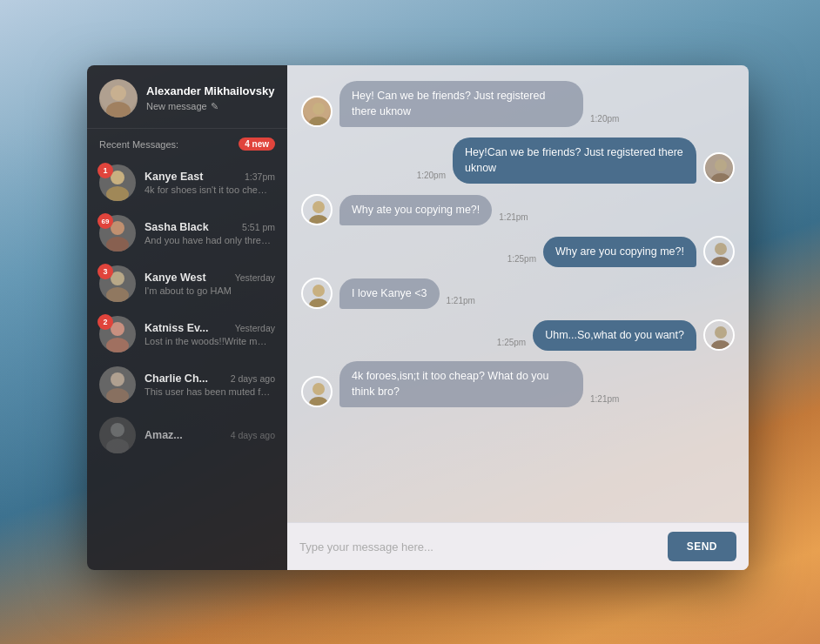 This screenshot has height=644, width=820. I want to click on contact-preview: This user has been muted for 4 days by y…, so click(207, 392).